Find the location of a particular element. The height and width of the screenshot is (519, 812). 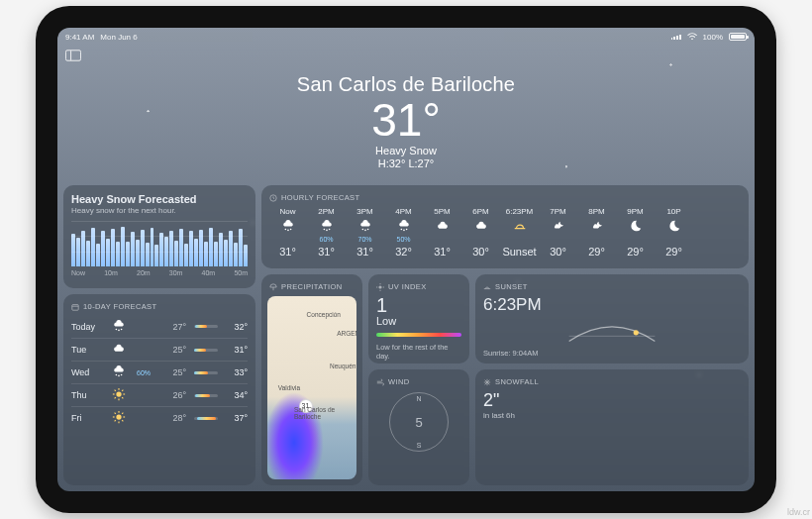

wind-card: WIND N S 5 is located at coordinates (419, 428).